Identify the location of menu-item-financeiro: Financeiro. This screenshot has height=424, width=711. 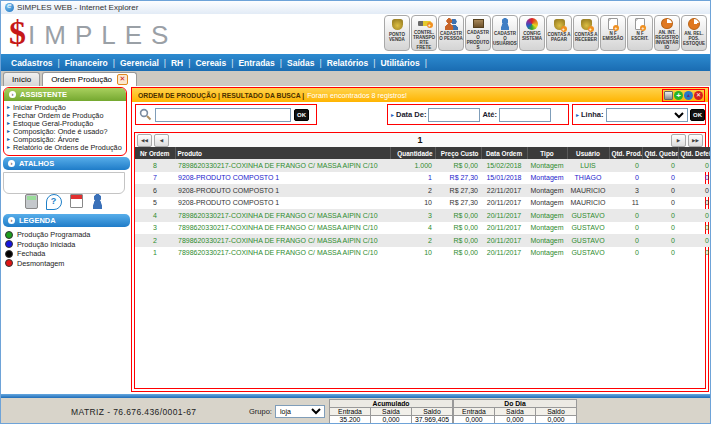
(86, 63).